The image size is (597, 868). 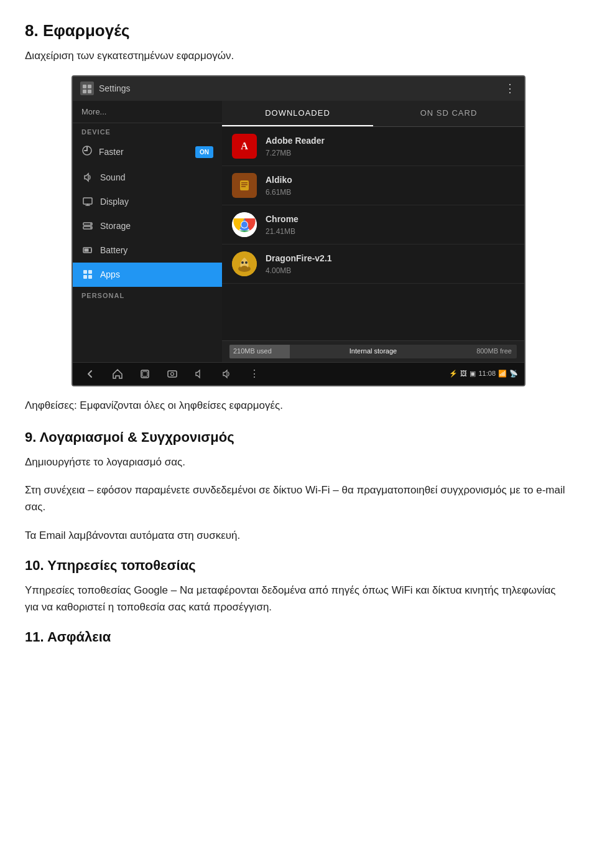 What do you see at coordinates (390, 147) in the screenshot?
I see `app-info-adobe: Adobe Reader 7.27MB` at bounding box center [390, 147].